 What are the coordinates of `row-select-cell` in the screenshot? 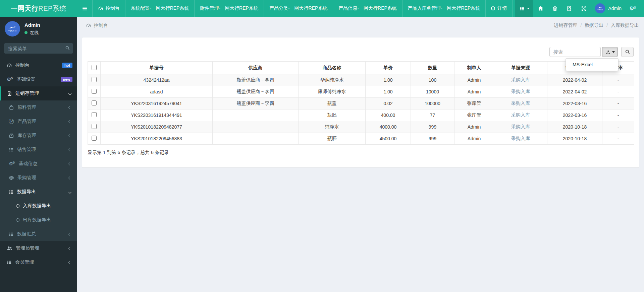 It's located at (94, 80).